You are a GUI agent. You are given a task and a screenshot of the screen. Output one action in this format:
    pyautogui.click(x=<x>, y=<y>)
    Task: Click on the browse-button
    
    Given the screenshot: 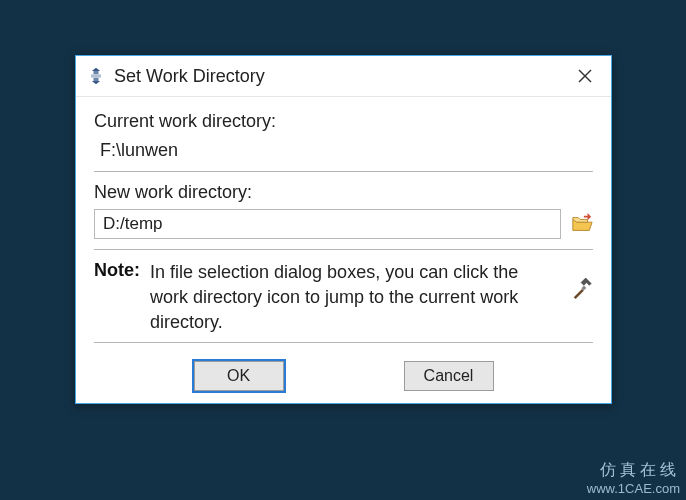 What is the action you would take?
    pyautogui.click(x=582, y=224)
    